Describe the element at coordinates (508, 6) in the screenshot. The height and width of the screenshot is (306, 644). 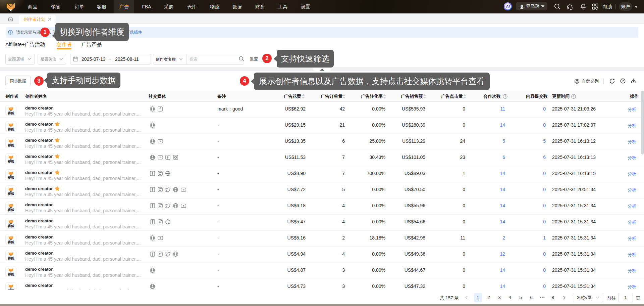
I see `svg-text: AI` at that location.